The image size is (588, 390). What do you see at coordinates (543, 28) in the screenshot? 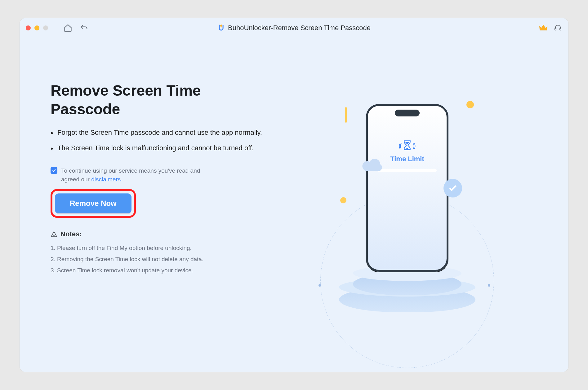
I see `premium-crown-icon` at bounding box center [543, 28].